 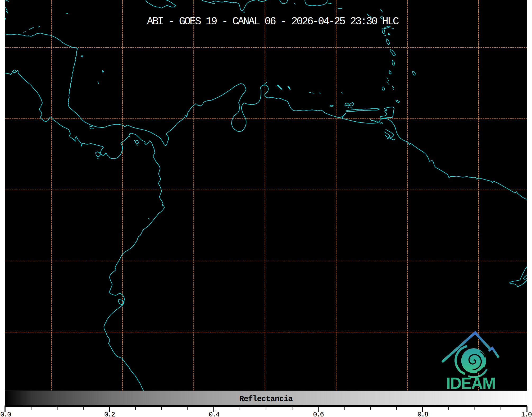 What do you see at coordinates (526, 414) in the screenshot?
I see `svg-text: 1.0` at bounding box center [526, 414].